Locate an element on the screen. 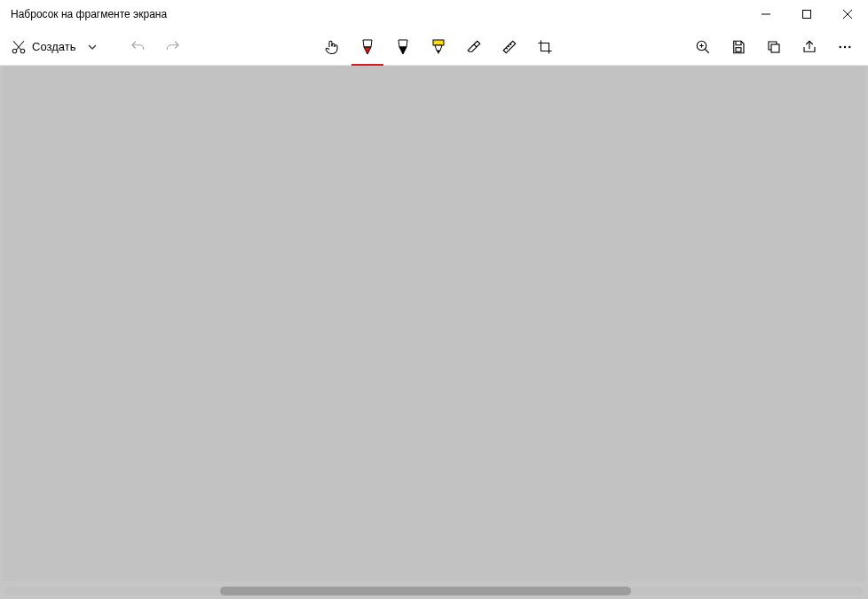  eraser-icon is located at coordinates (474, 47).